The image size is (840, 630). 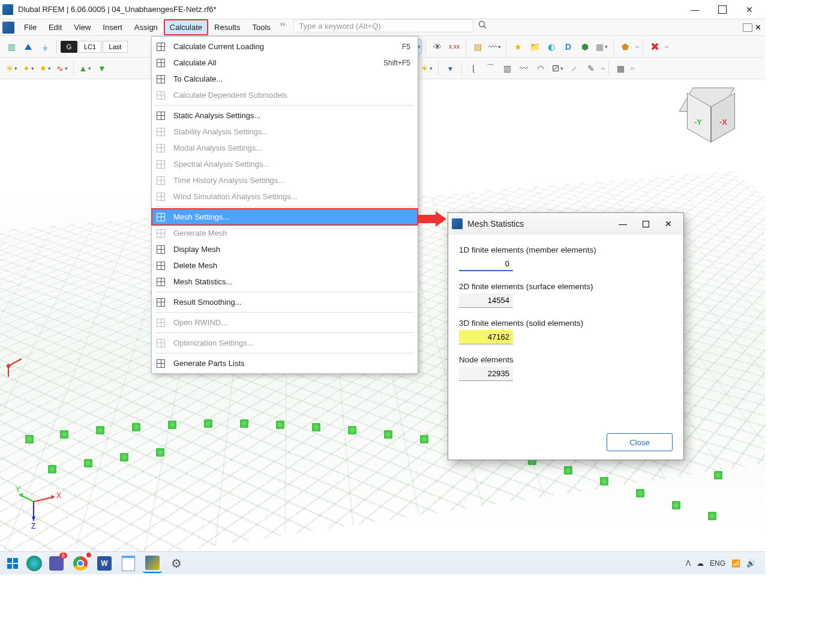 I want to click on taskbar-rfem-icon, so click(x=152, y=563).